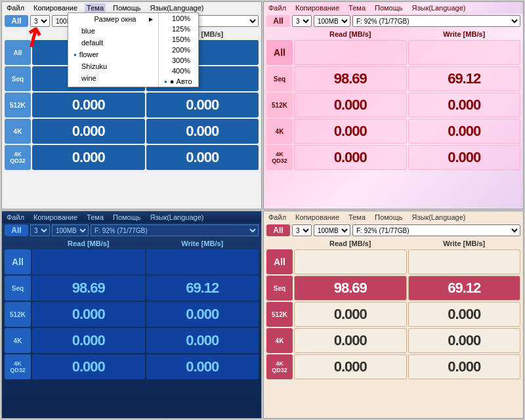 The image size is (525, 420). I want to click on label-4kqd32-bl: 4KQD32, so click(18, 367).